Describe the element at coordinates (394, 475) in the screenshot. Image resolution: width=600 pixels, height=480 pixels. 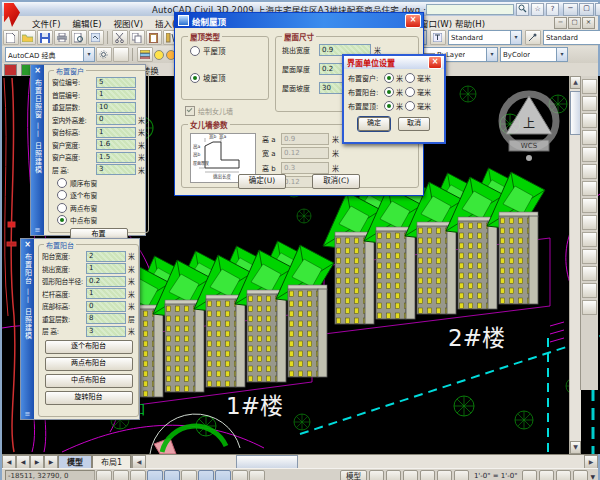
I see `quickview-layouts-icon` at that location.